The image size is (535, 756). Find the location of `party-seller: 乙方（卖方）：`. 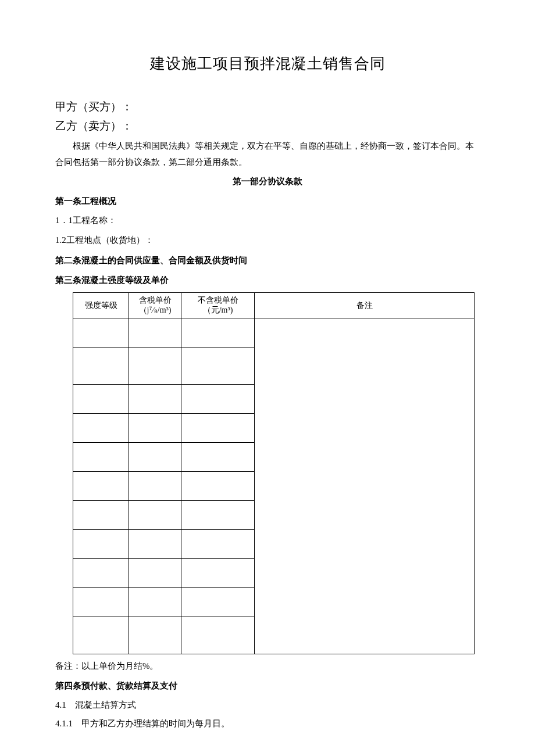

party-seller: 乙方（卖方）： is located at coordinates (268, 126).